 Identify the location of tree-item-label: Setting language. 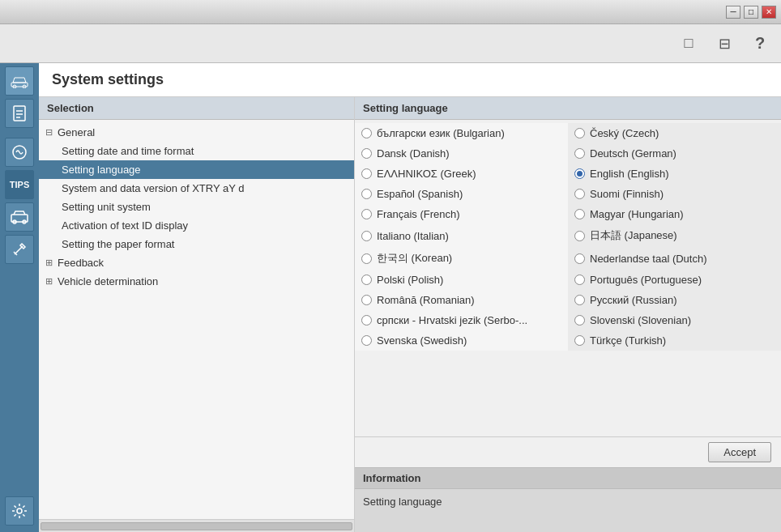
(101, 170).